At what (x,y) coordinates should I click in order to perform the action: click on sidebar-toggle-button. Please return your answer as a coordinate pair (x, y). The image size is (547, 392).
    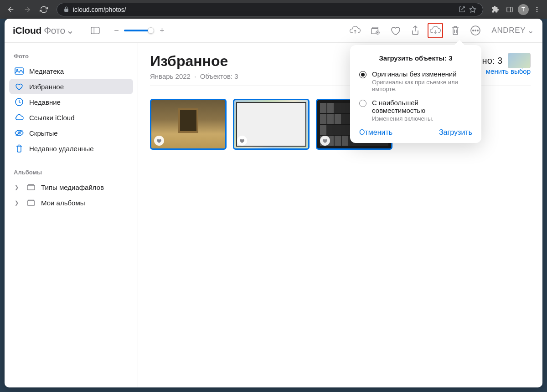
    Looking at the image, I should click on (95, 31).